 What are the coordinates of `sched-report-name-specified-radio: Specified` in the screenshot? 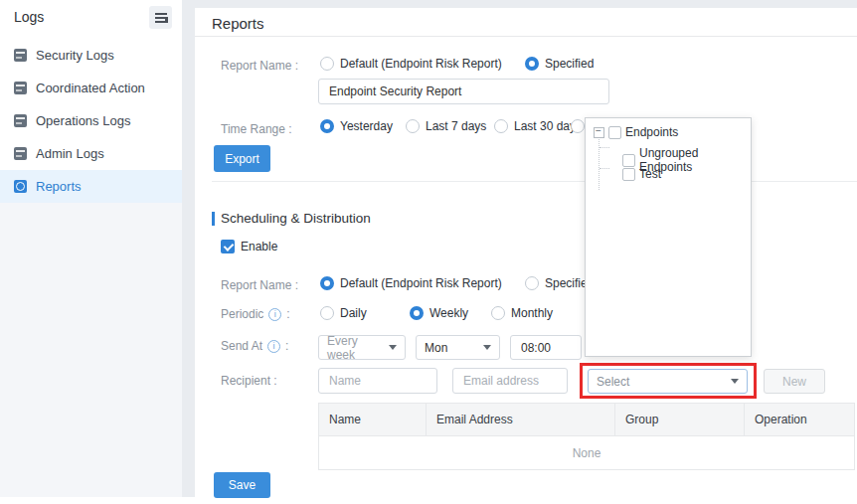 It's located at (559, 283).